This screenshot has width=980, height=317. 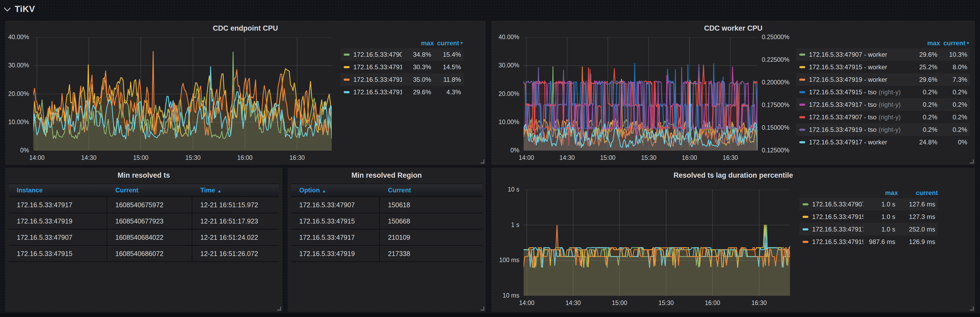 What do you see at coordinates (952, 55) in the screenshot?
I see `series-current-value: 10.3%` at bounding box center [952, 55].